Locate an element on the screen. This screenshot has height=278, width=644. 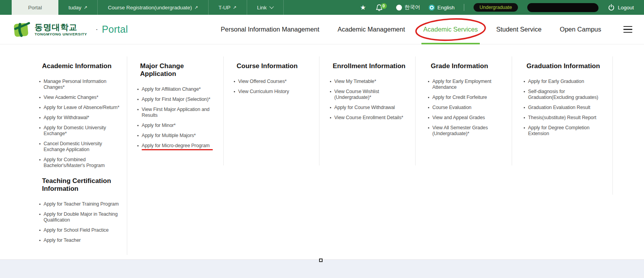
menu-item-apply-for-teacher: Apply for Teacher is located at coordinates (83, 241).